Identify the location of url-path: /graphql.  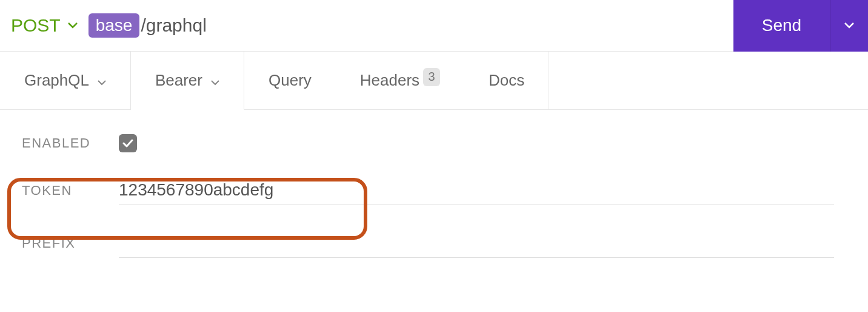
(173, 25).